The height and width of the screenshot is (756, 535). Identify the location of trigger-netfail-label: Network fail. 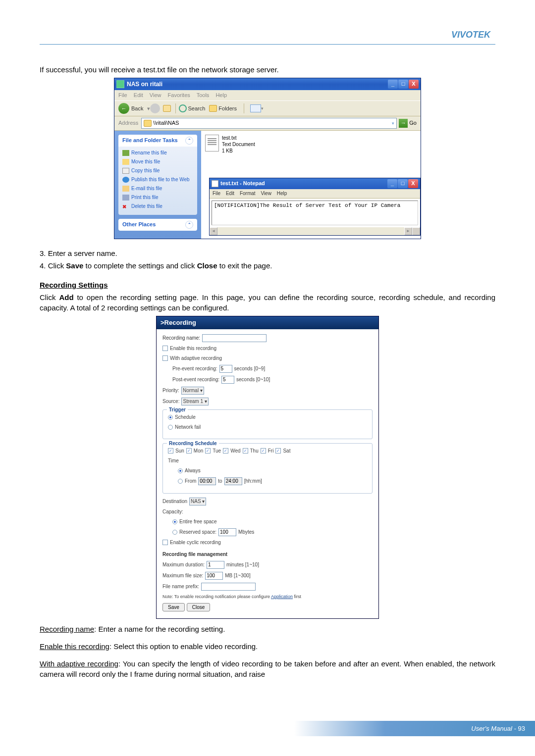
(188, 427).